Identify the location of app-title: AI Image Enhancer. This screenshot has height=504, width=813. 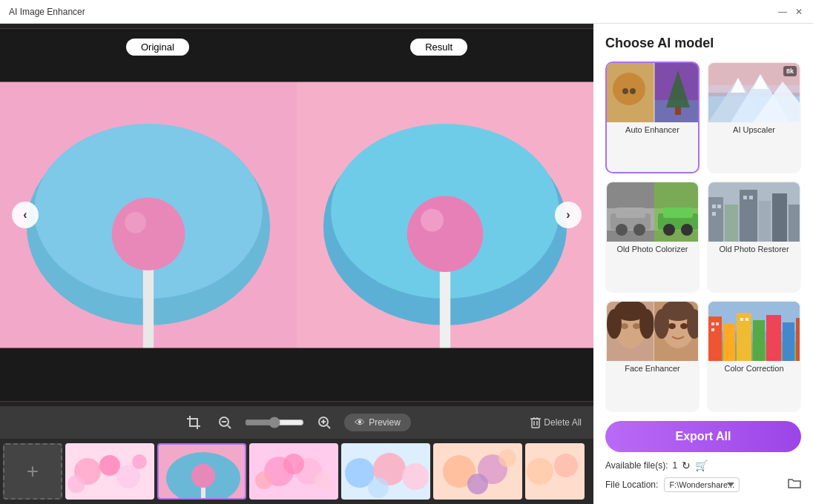
(393, 12).